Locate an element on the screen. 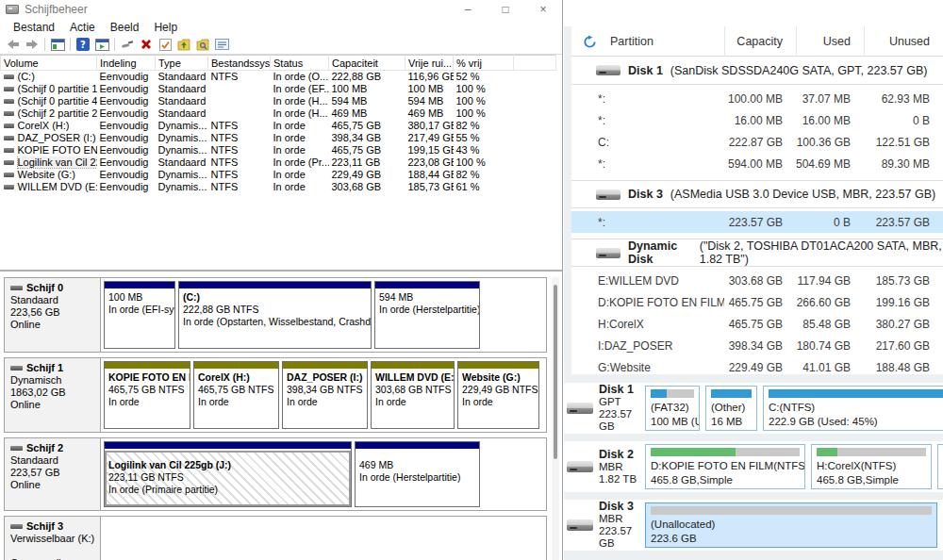 This screenshot has width=943, height=560. export-icon is located at coordinates (184, 44).